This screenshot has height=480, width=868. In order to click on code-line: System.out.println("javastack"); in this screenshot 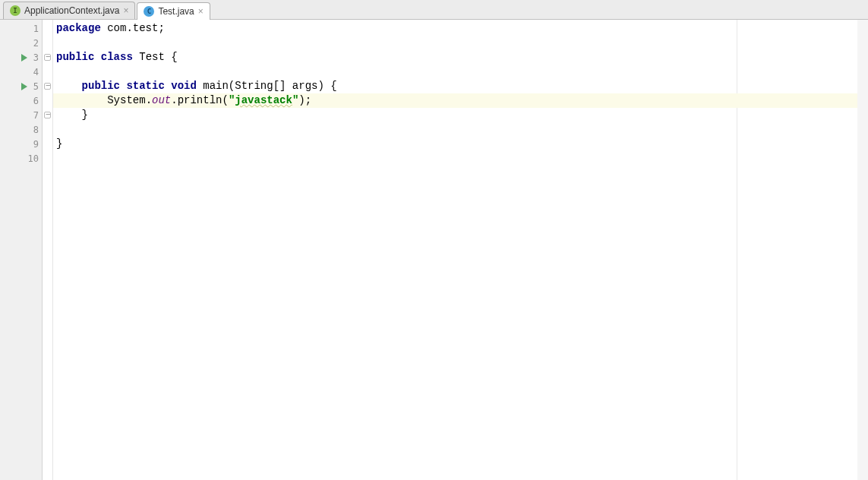, I will do `click(460, 100)`.